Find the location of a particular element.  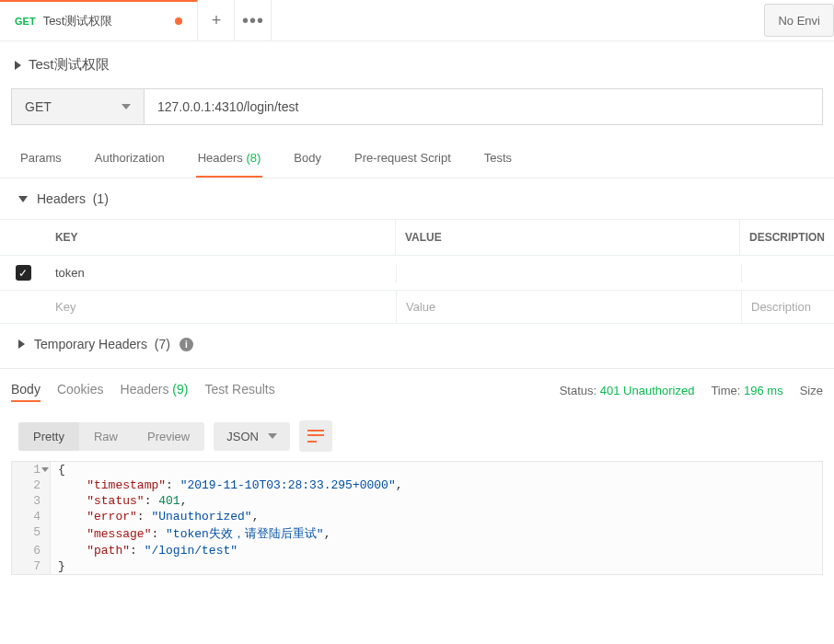

header-value-input: Value is located at coordinates (569, 307).